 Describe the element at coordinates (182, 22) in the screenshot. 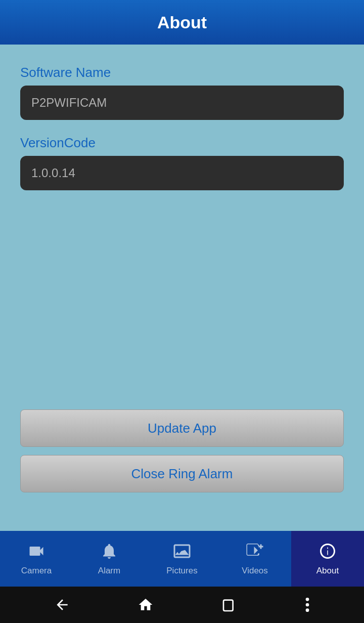

I see `header-title: About` at that location.